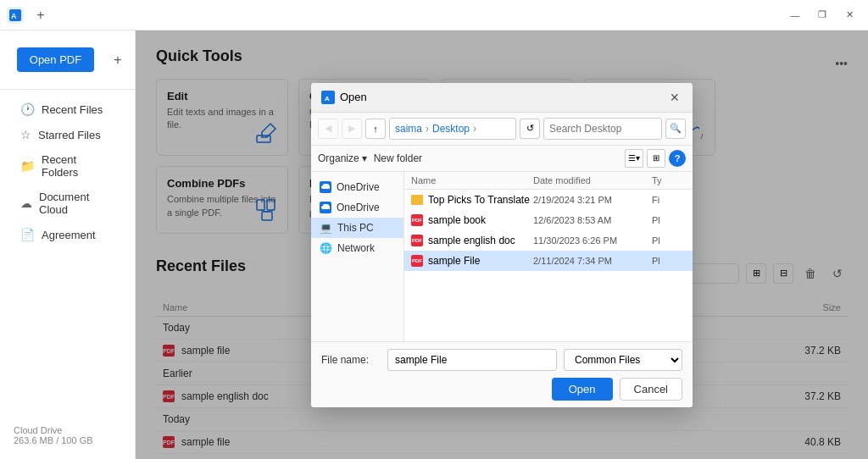 The image size is (868, 459). I want to click on sidebar-item-label: Recent Files, so click(72, 110).